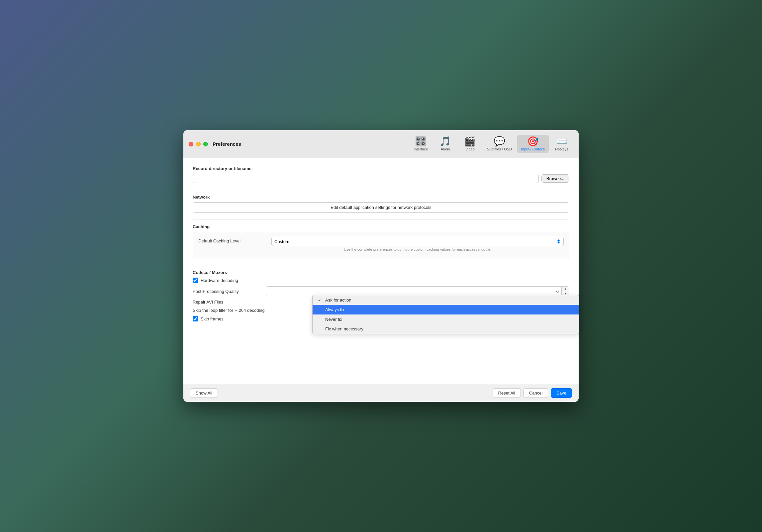  I want to click on save-button: Save, so click(561, 393).